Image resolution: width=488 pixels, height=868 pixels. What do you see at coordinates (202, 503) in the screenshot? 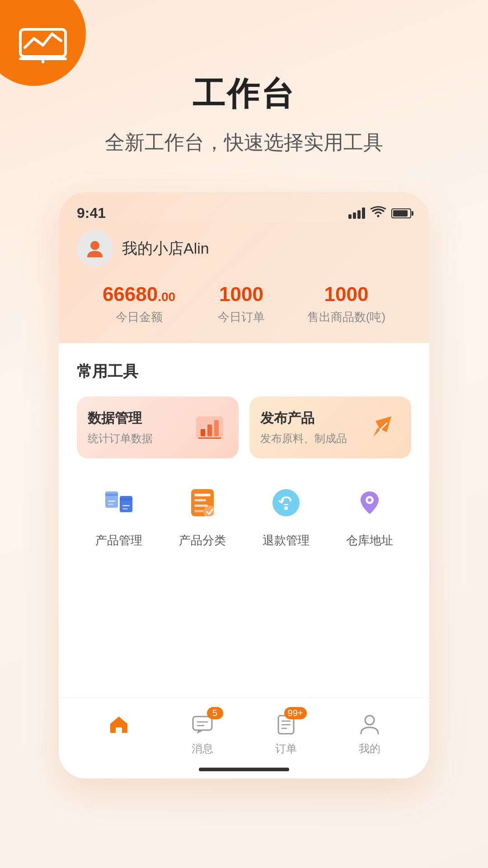
I see `product-category-icon` at bounding box center [202, 503].